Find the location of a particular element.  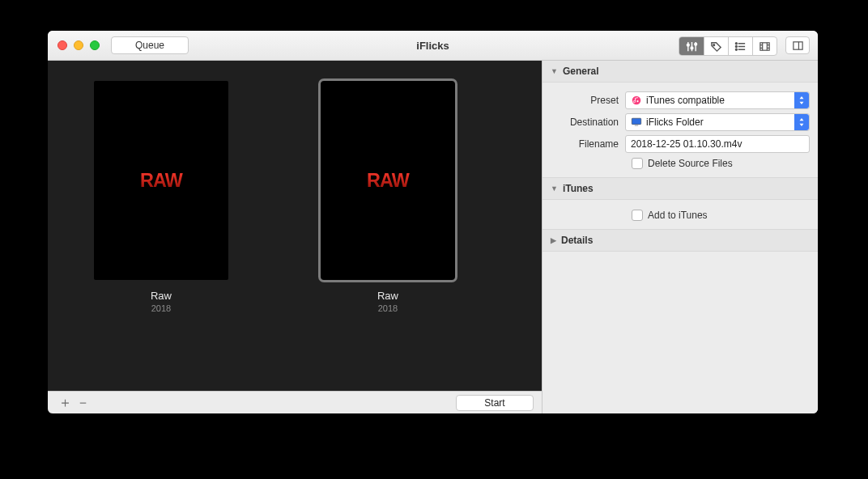

view-list-button is located at coordinates (740, 46).